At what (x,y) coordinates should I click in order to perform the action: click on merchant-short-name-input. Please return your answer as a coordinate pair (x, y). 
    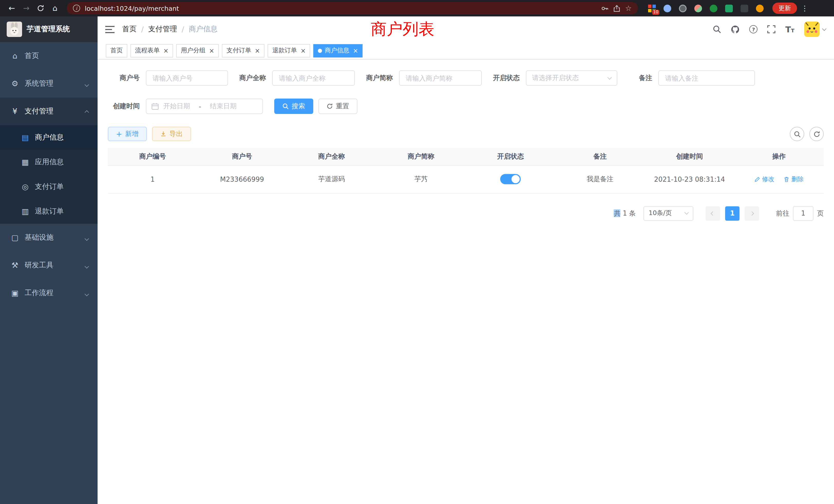
    Looking at the image, I should click on (440, 78).